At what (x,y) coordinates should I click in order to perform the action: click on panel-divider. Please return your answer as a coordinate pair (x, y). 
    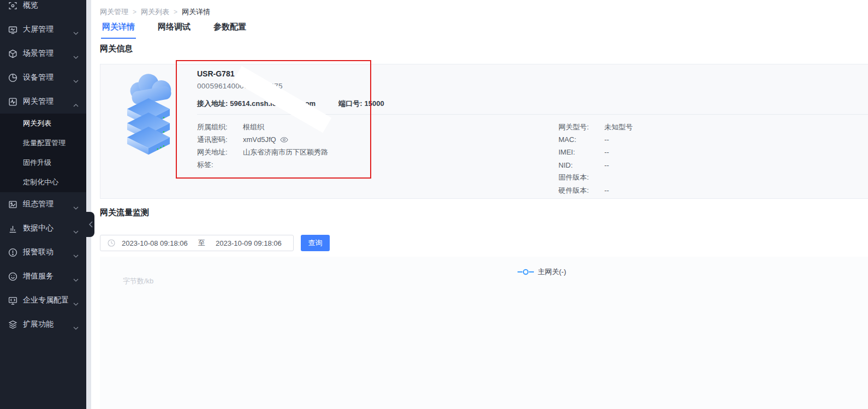
    Looking at the image, I should click on (533, 115).